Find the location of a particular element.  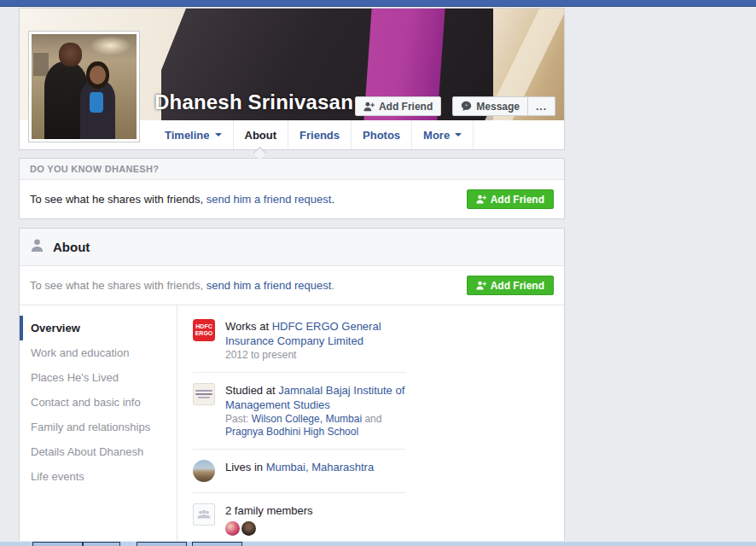

sidebar-item-overview: Overview is located at coordinates (98, 328).